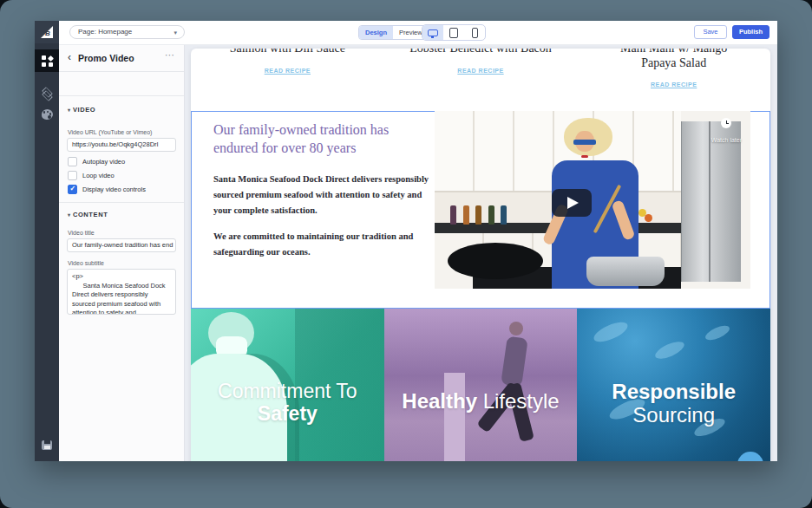  I want to click on sidebar-item-blocks, so click(47, 61).